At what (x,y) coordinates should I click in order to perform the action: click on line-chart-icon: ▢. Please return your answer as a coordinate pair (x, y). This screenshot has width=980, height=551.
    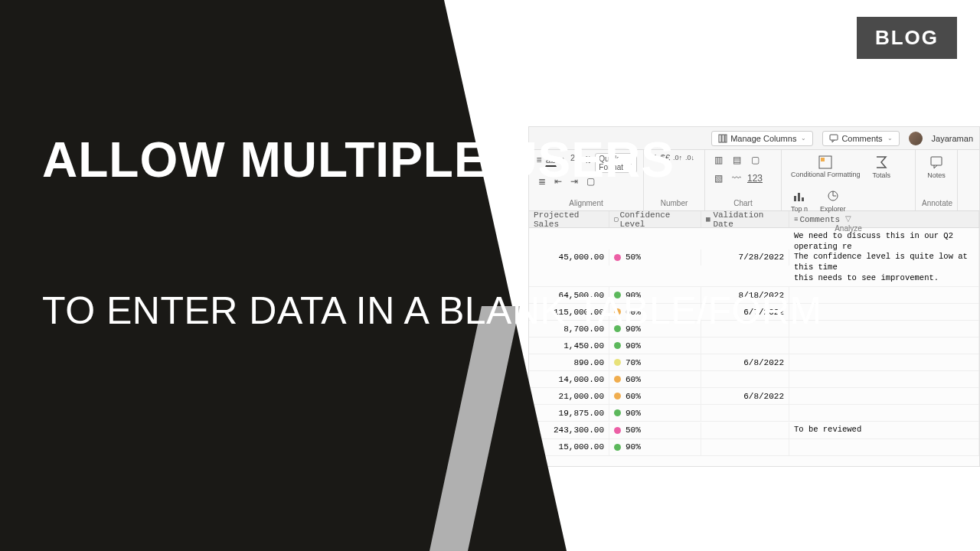
    Looking at the image, I should click on (755, 160).